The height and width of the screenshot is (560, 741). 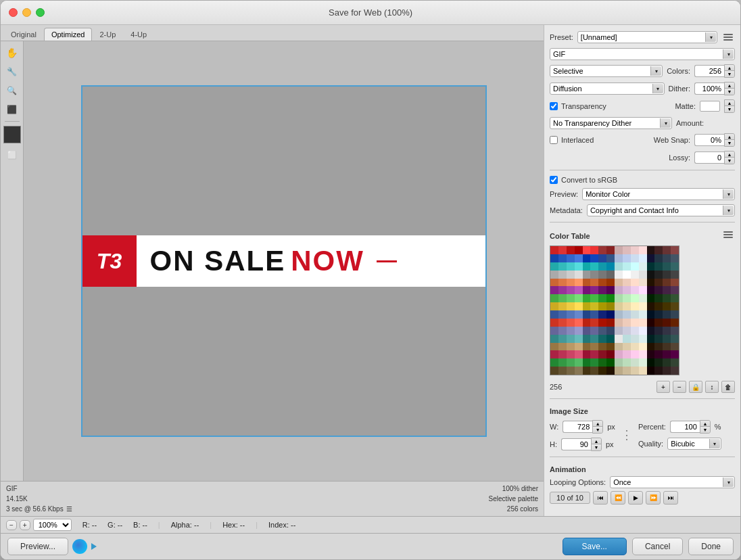 What do you see at coordinates (730, 161) in the screenshot?
I see `lossy-decrement: ▼` at bounding box center [730, 161].